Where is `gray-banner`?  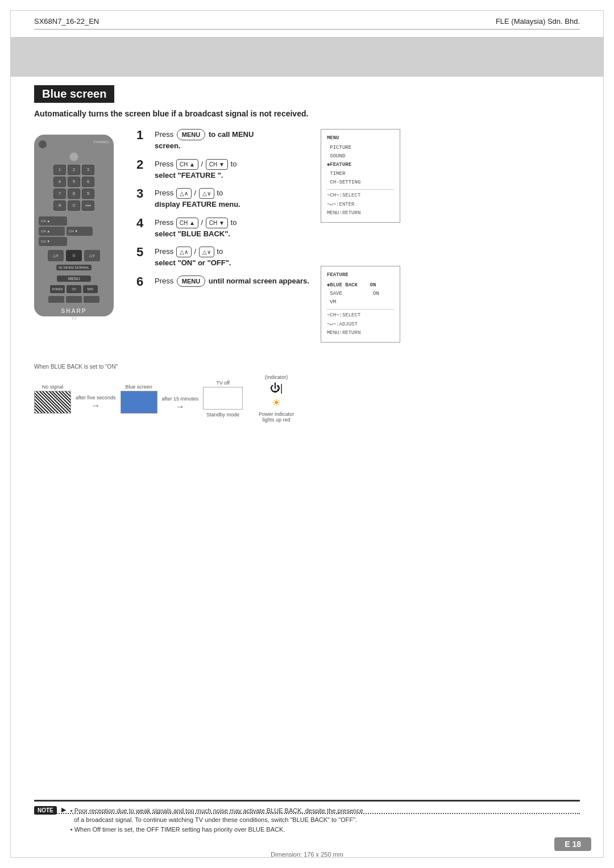 gray-banner is located at coordinates (307, 57).